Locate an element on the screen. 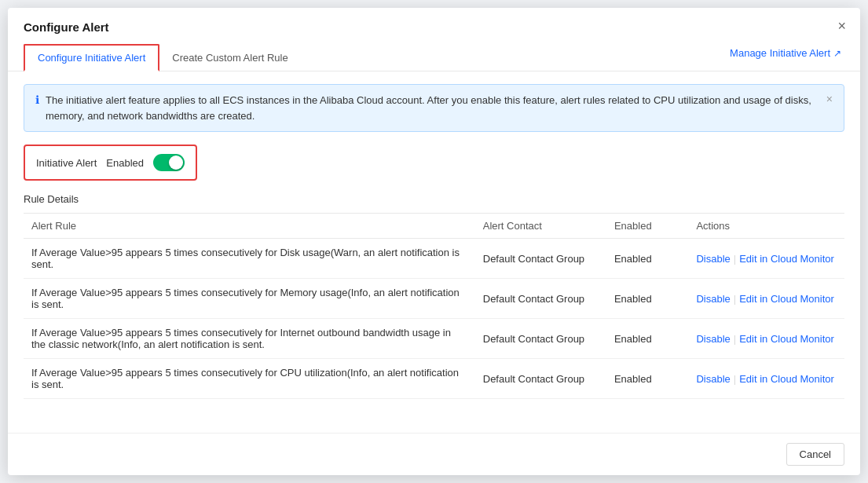 This screenshot has width=868, height=483. close-banner-button: × is located at coordinates (830, 99).